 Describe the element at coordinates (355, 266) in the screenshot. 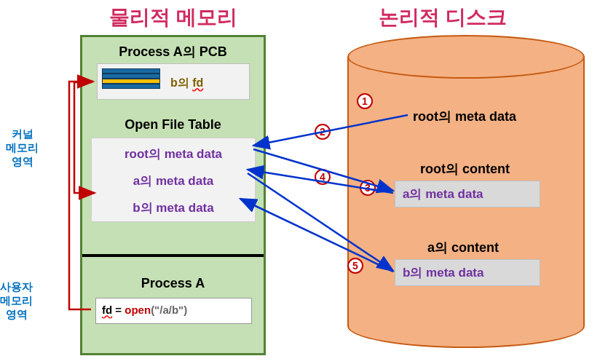

I see `step-5-badge: 5` at that location.